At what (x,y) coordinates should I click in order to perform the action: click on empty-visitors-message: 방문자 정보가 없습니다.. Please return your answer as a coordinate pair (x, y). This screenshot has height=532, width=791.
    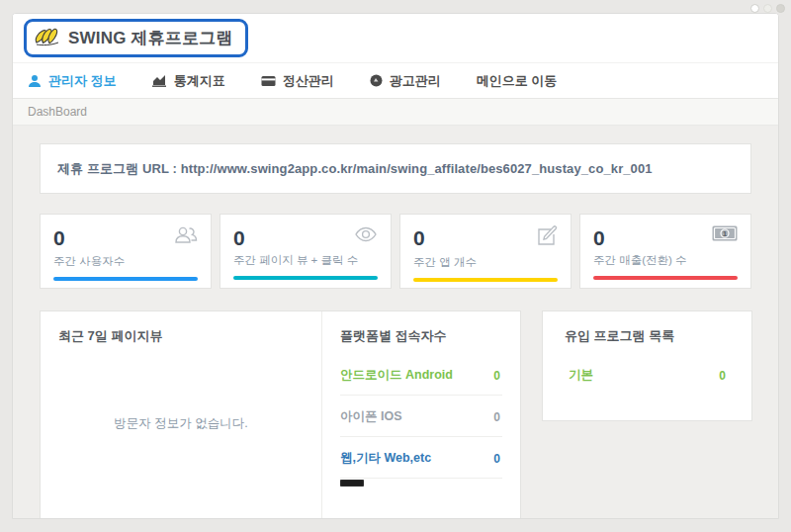
    Looking at the image, I should click on (181, 423).